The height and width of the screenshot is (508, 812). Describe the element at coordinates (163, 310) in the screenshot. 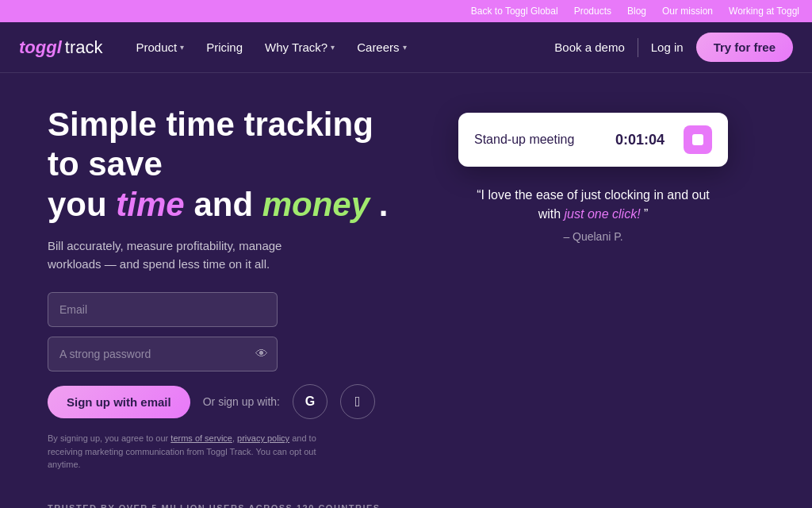

I see `email-field` at that location.